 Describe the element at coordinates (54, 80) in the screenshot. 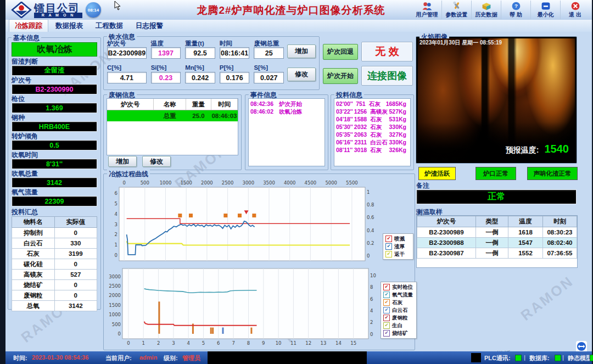

I see `field-label: 炉次号` at that location.